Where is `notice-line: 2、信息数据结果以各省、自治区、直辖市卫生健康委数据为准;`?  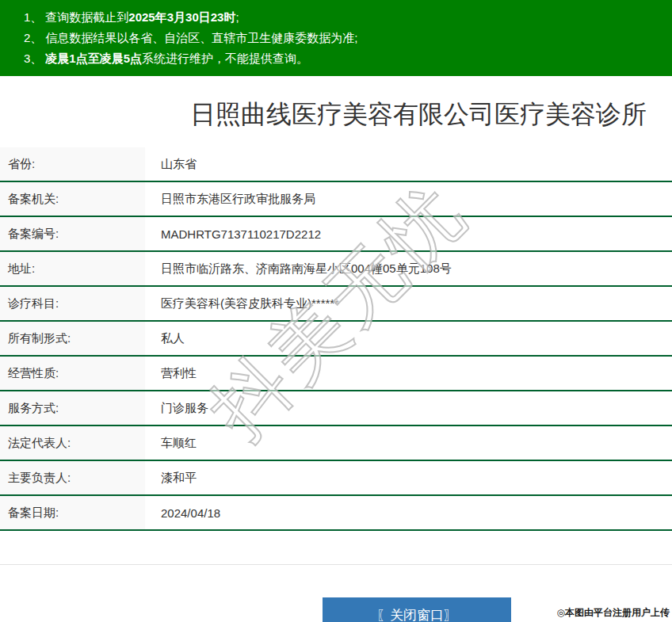 notice-line: 2、信息数据结果以各省、自治区、直辖市卫生健康委数据为准; is located at coordinates (344, 38).